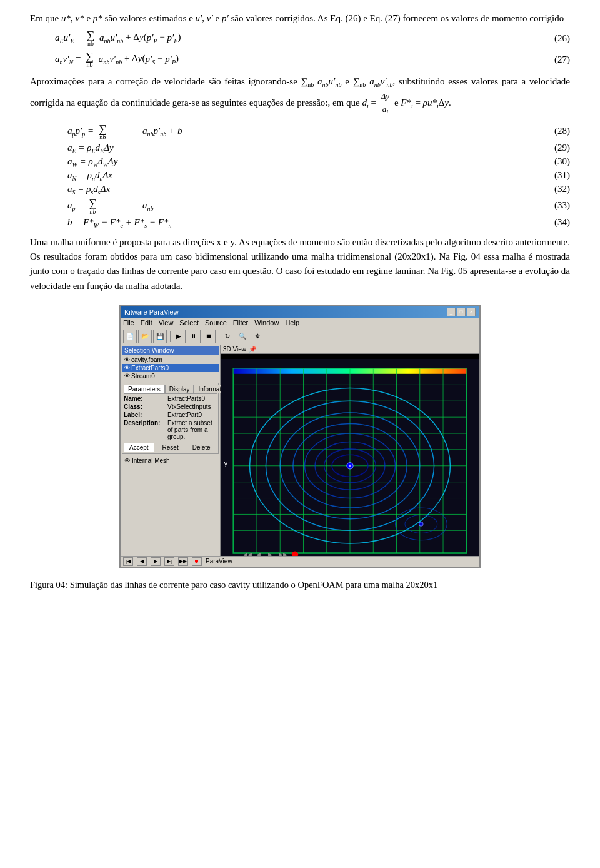  I want to click on eye-icon-mesh: 👁, so click(128, 460).